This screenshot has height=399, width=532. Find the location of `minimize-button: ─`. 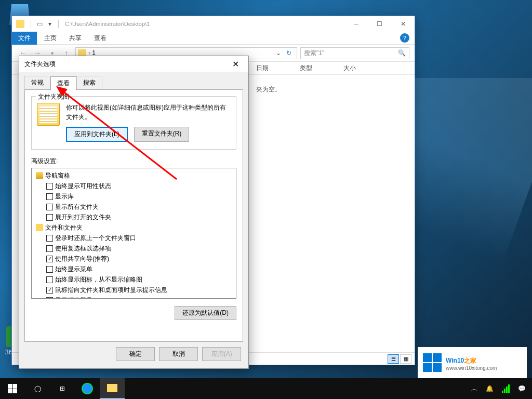

minimize-button: ─ is located at coordinates (356, 24).